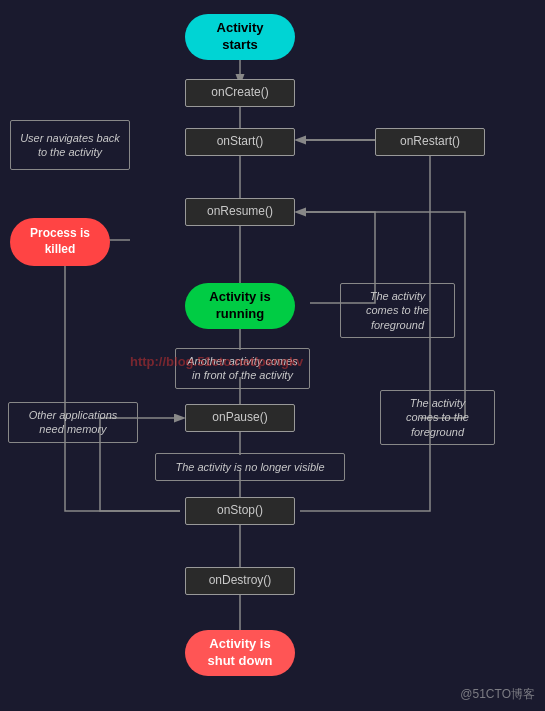 Image resolution: width=545 pixels, height=711 pixels. I want to click on onstart-node: onStart(), so click(240, 142).